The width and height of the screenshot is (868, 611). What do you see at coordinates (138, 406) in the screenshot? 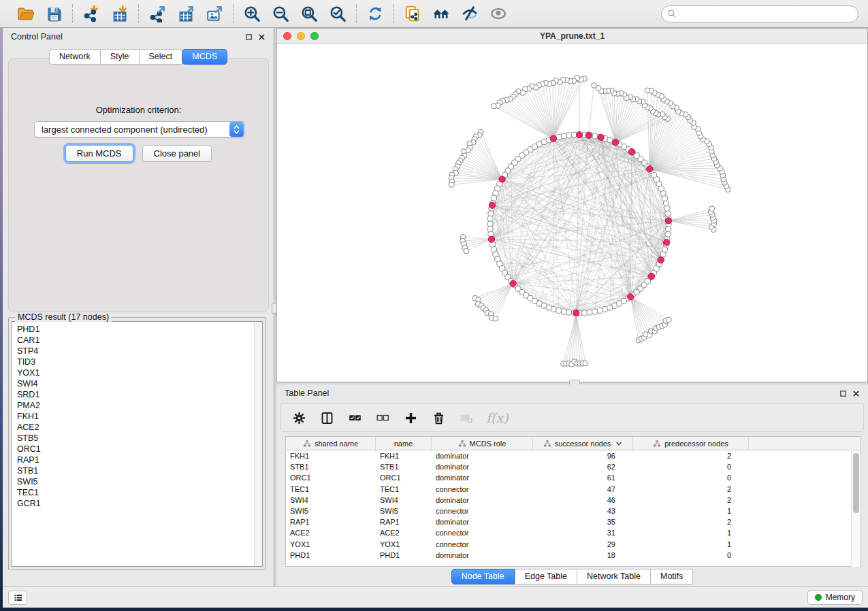
I see `mcds-result-item: PMA2` at bounding box center [138, 406].